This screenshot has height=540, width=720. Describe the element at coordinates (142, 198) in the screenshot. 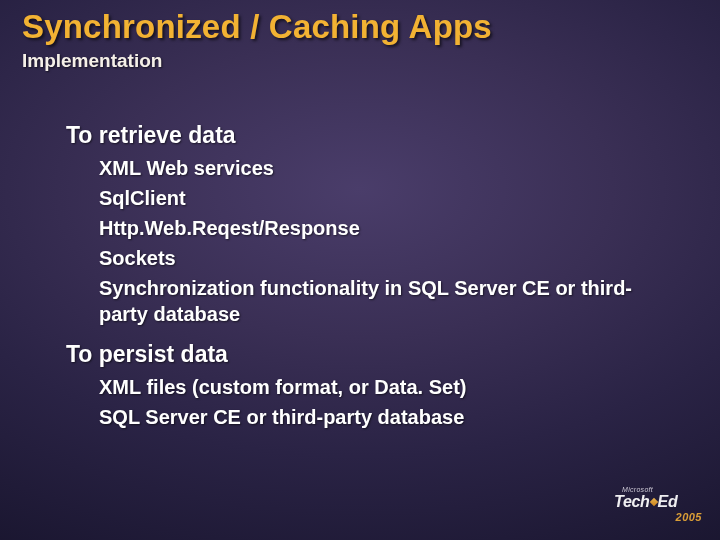

I see `item-text: SqlClient` at that location.